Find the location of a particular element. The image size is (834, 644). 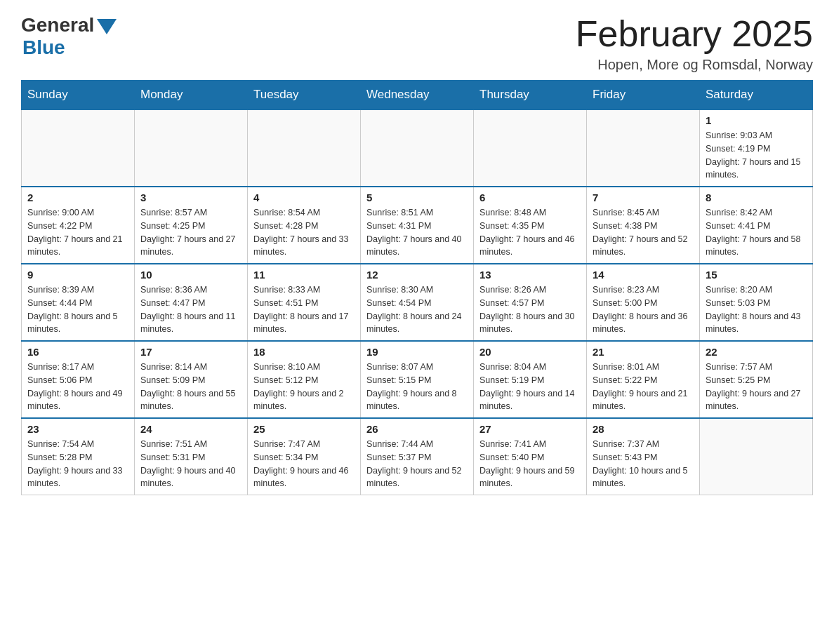

calendar-cell: 11Sunrise: 8:33 AM Sunset: 4:51 PM Dayli… is located at coordinates (305, 302).